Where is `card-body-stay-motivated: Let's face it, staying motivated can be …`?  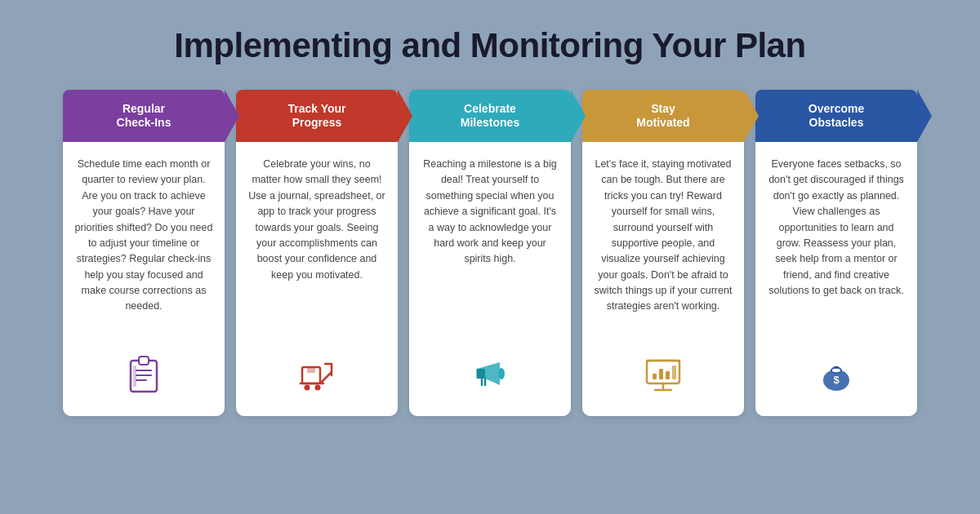
card-body-stay-motivated: Let's face it, staying motivated can be … is located at coordinates (663, 241).